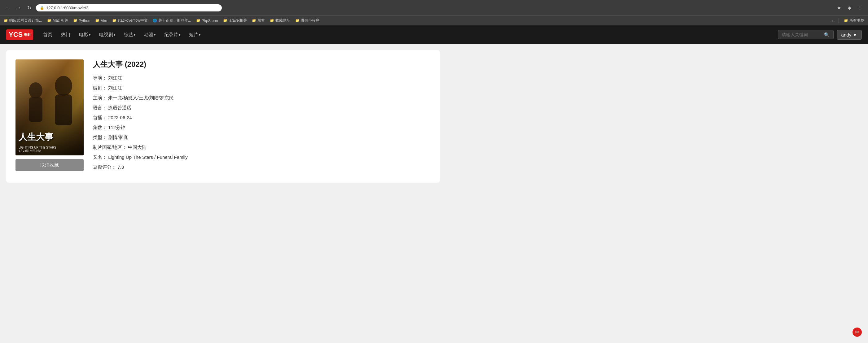  I want to click on rating-label: 豆瓣评分：, so click(104, 167).